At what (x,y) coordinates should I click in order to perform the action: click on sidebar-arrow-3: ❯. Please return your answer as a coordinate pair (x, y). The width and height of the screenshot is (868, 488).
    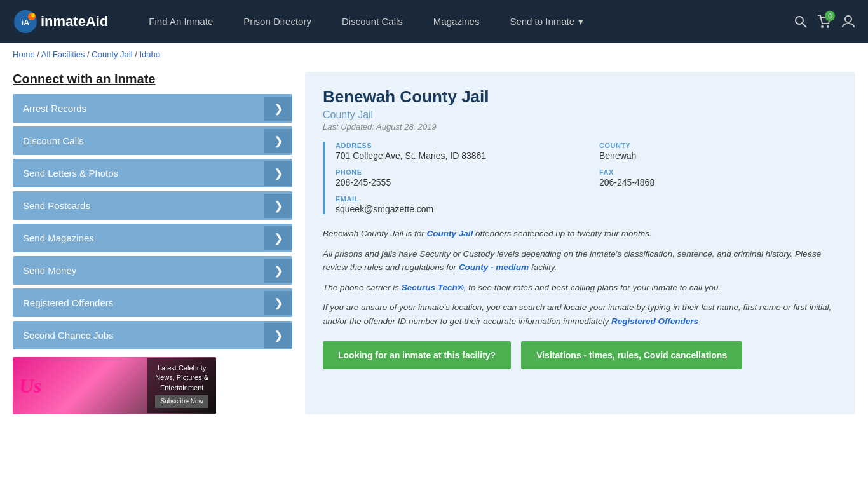
    Looking at the image, I should click on (278, 206).